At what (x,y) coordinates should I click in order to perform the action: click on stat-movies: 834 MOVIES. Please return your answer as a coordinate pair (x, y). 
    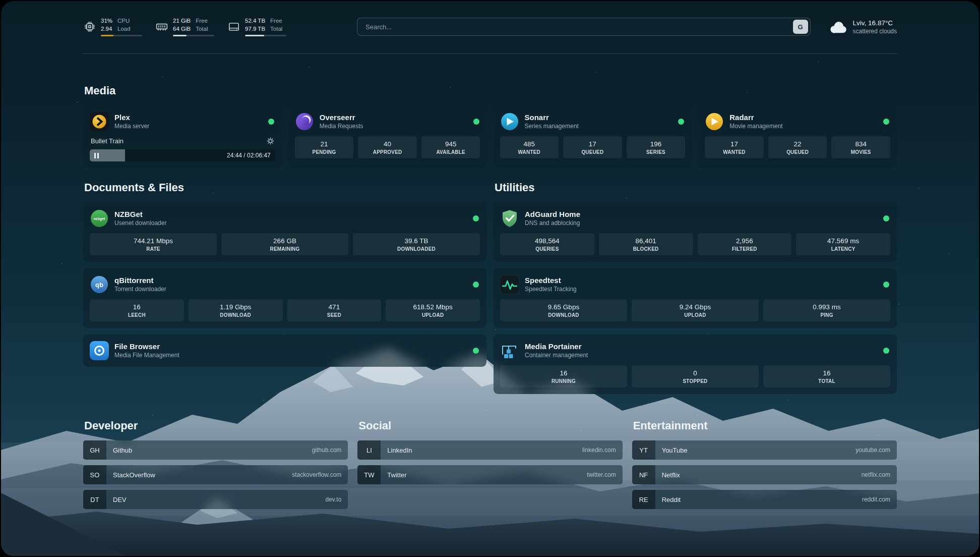
    Looking at the image, I should click on (861, 147).